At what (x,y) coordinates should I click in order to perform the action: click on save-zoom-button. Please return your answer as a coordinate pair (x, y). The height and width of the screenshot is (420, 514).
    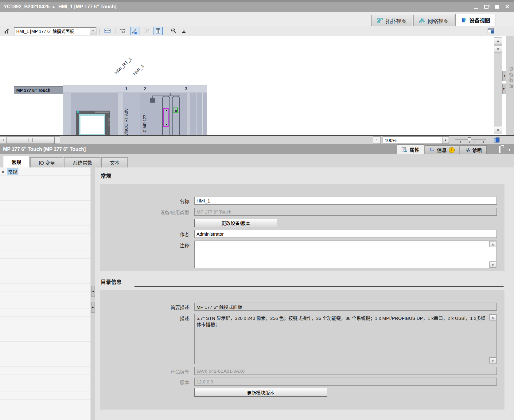
    Looking at the image, I should click on (184, 31).